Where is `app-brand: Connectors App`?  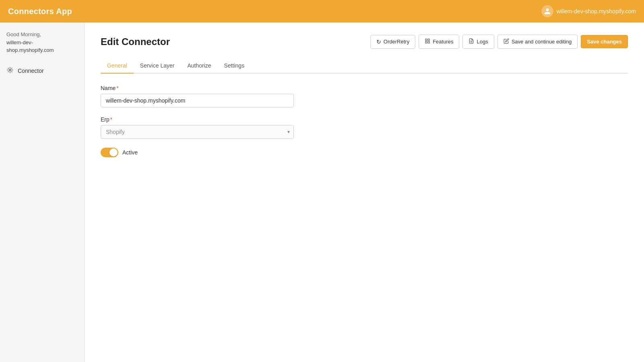 app-brand: Connectors App is located at coordinates (40, 11).